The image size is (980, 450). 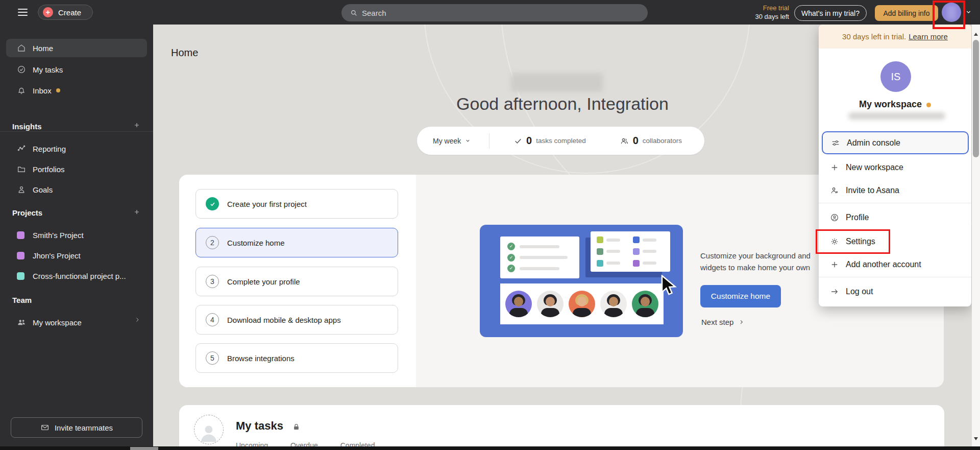 What do you see at coordinates (857, 218) in the screenshot?
I see `menu-item-label: Profile` at bounding box center [857, 218].